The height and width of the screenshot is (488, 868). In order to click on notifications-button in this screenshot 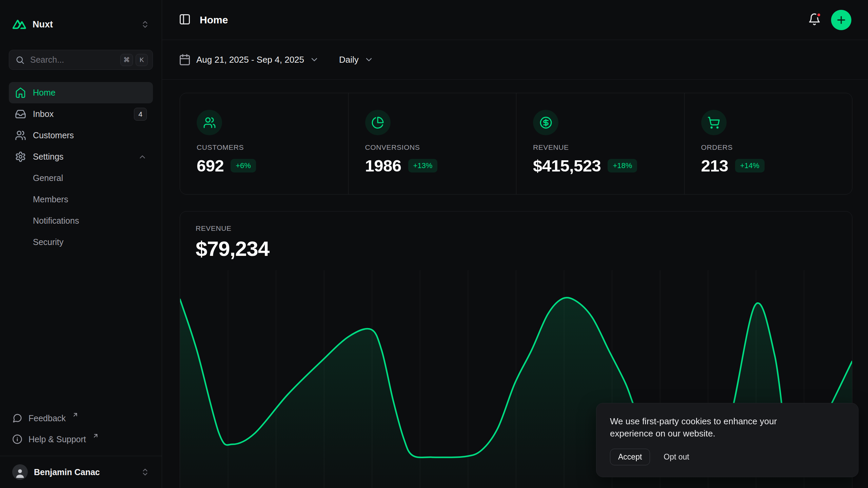, I will do `click(814, 20)`.